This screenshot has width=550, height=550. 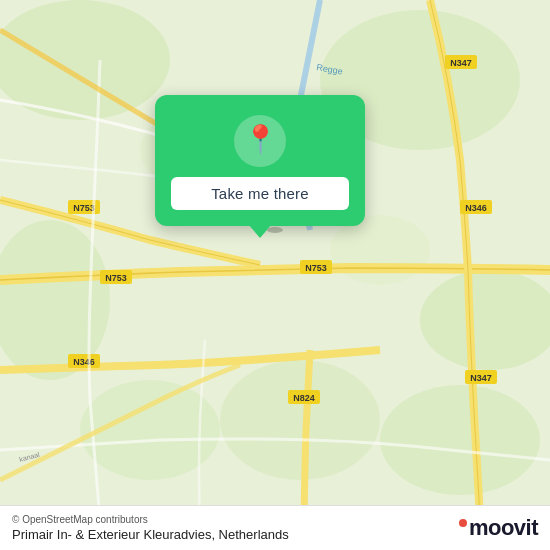 I want to click on take-me-there-button: Take me there, so click(x=260, y=194).